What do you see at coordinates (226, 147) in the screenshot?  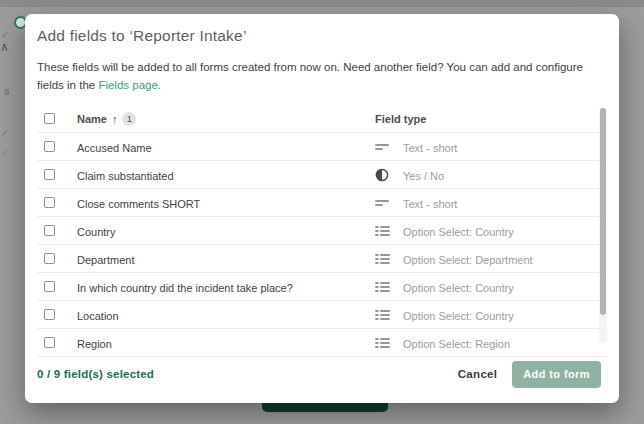 I see `field-name-cell: Accused Name` at bounding box center [226, 147].